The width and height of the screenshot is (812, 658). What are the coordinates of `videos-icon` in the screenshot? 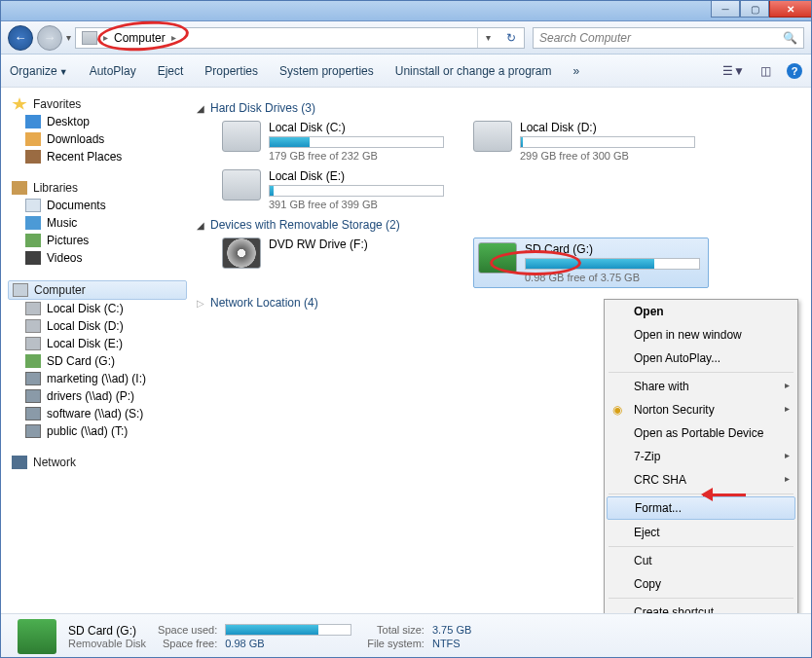 It's located at (33, 258).